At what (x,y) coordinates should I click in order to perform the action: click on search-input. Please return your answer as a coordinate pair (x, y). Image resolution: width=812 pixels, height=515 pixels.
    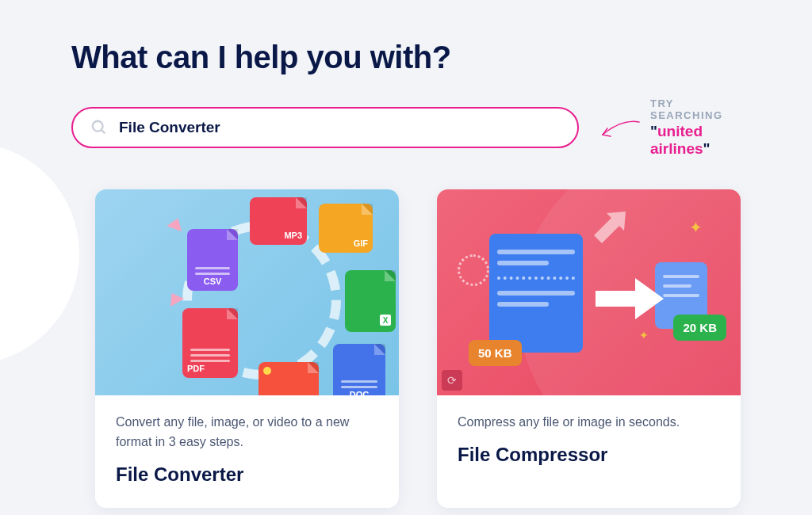
    Looking at the image, I should click on (339, 128).